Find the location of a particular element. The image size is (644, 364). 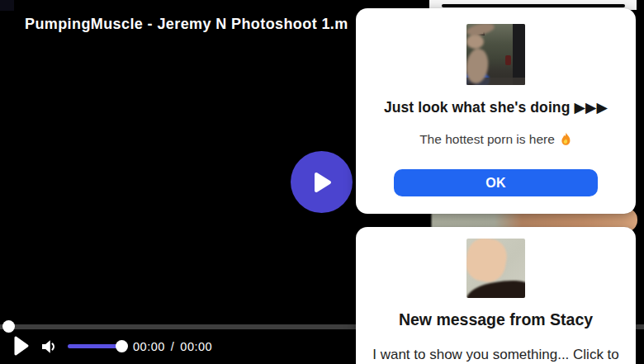

time-display: 00:00 / 00:00 is located at coordinates (173, 347).